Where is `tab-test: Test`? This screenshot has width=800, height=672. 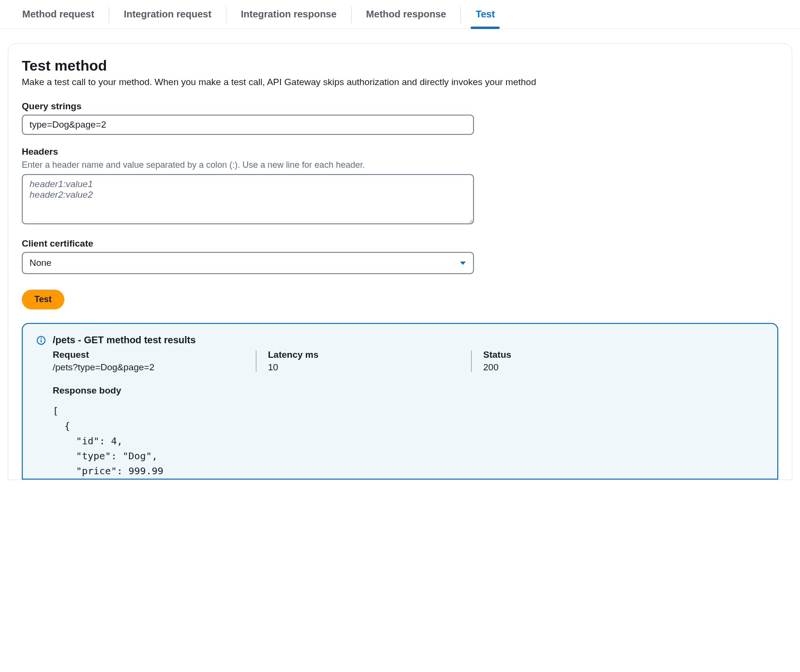 tab-test: Test is located at coordinates (485, 16).